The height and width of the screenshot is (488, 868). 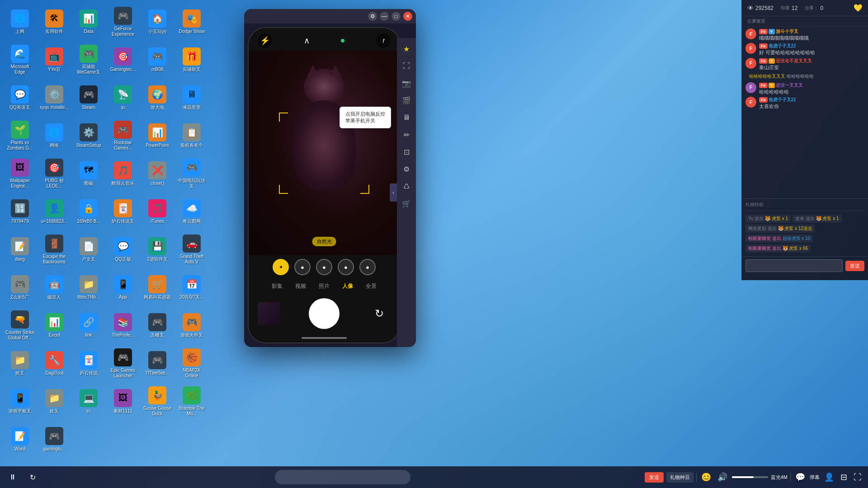 What do you see at coordinates (396, 16) in the screenshot?
I see `titlebar-maximize-button: □` at bounding box center [396, 16].